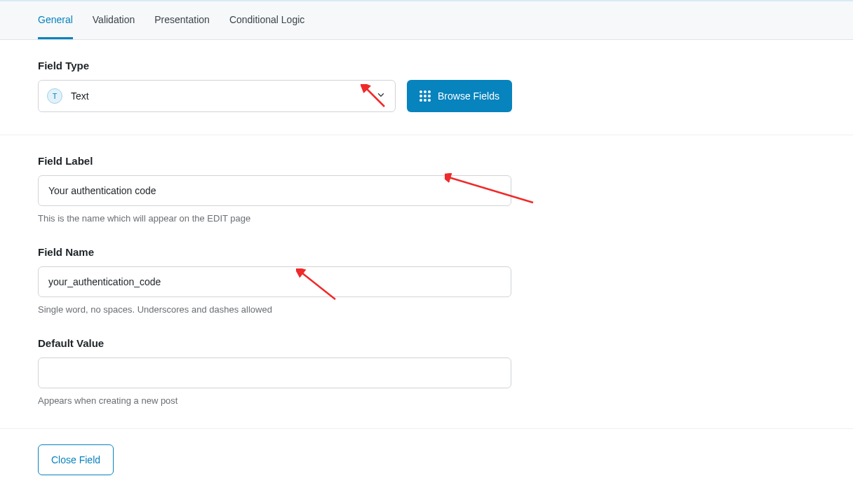  Describe the element at coordinates (426, 401) in the screenshot. I see `default-value-help: Appears when creating a new post` at that location.